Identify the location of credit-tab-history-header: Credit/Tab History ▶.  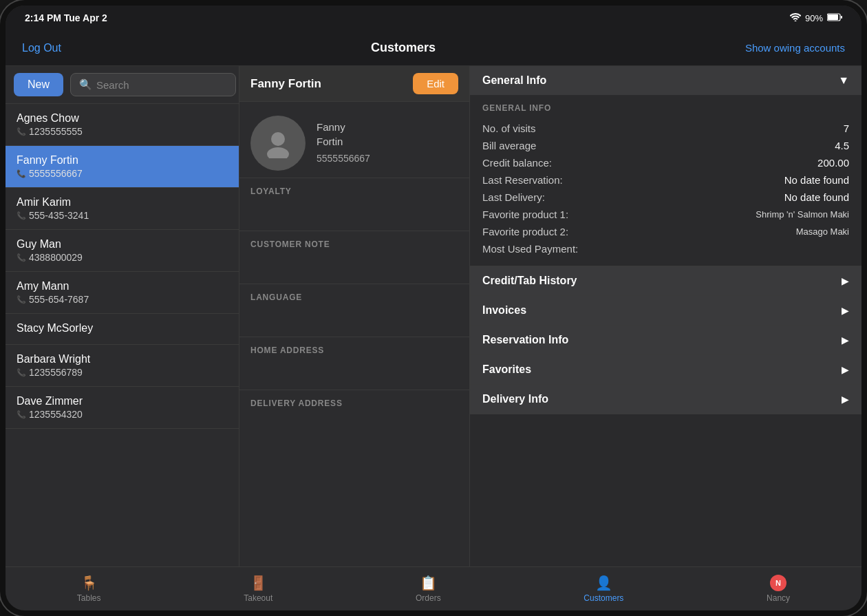
(666, 281).